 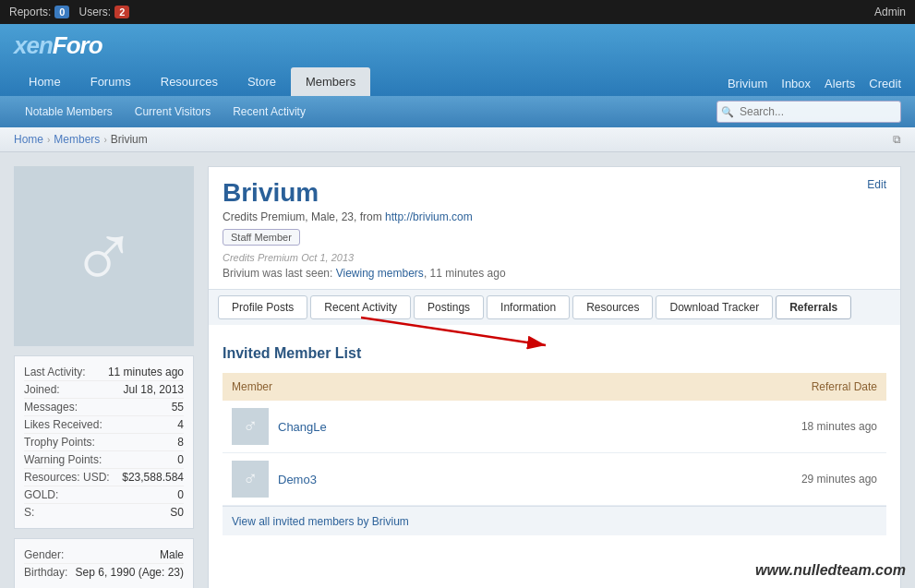 I want to click on tab-download-tracker: Download Tracker, so click(x=715, y=307).